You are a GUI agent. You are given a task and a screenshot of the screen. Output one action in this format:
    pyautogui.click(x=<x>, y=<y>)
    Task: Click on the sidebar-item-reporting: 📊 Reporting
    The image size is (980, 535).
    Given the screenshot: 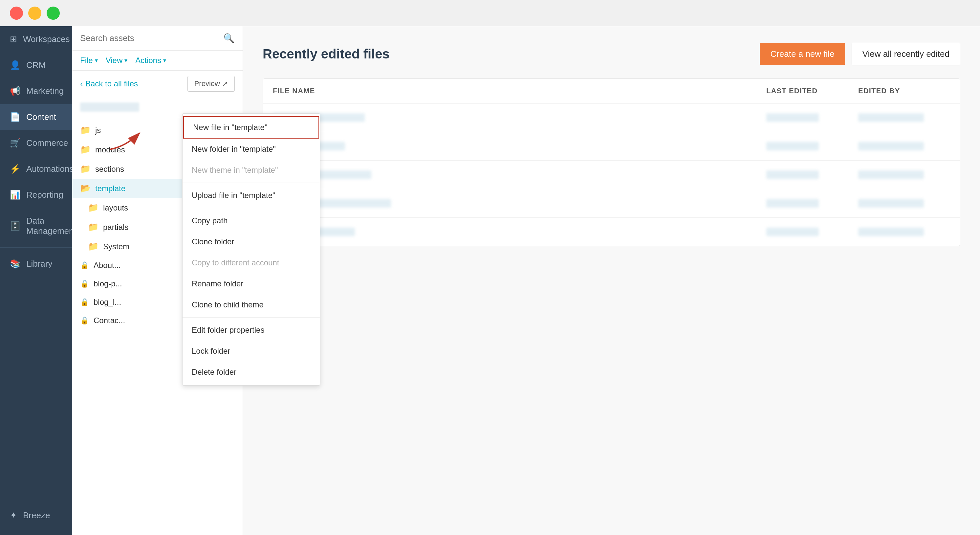 What is the action you would take?
    pyautogui.click(x=36, y=195)
    